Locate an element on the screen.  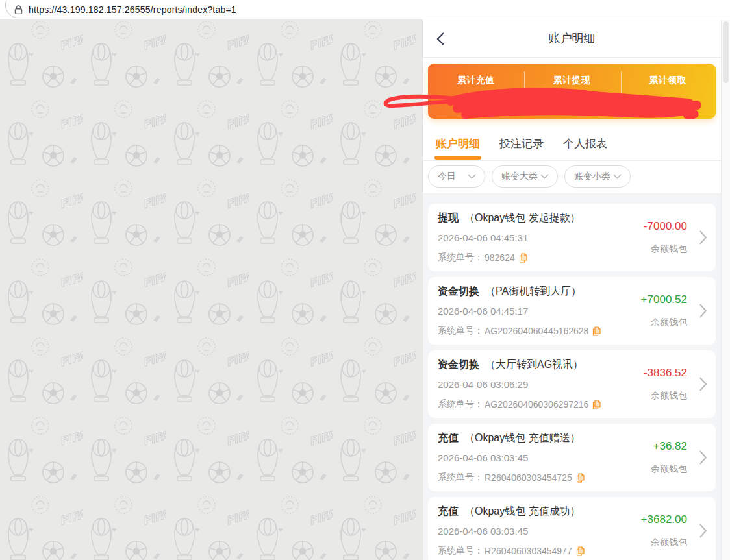
tx-order-no: R2604060303454725 is located at coordinates (529, 478).